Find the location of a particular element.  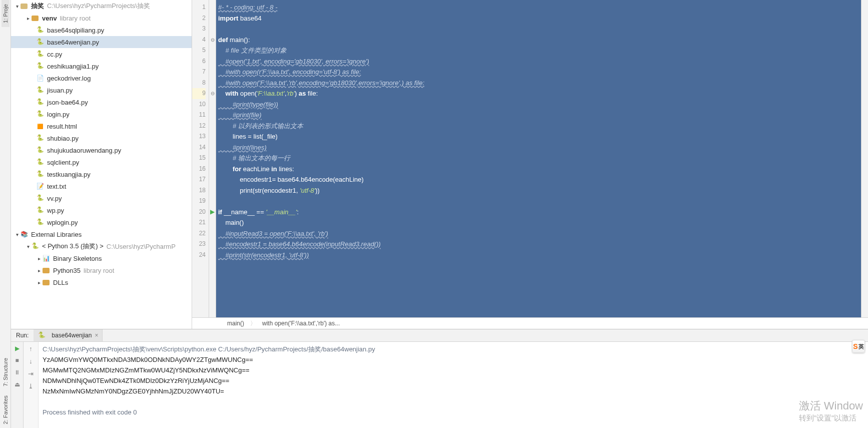

file-base64sqlpiliang: base64sqlpiliang.py is located at coordinates (101, 30).